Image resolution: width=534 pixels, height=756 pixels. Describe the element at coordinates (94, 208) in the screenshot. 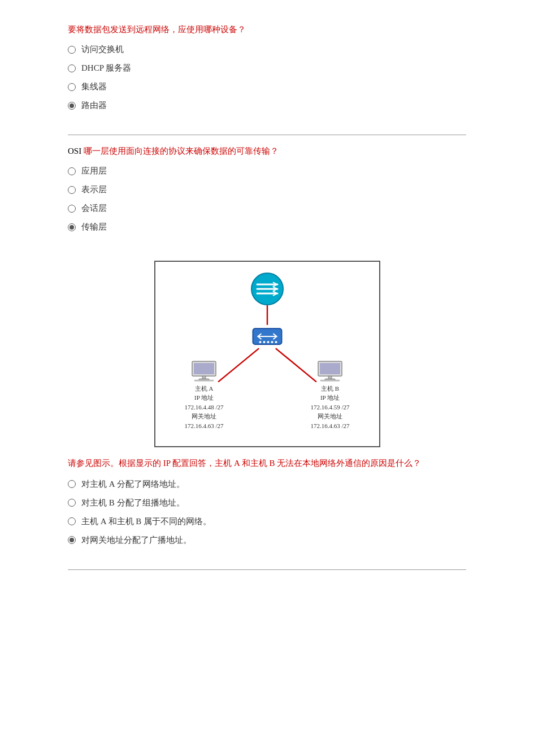

I see `q2-label-3: 会话层` at that location.